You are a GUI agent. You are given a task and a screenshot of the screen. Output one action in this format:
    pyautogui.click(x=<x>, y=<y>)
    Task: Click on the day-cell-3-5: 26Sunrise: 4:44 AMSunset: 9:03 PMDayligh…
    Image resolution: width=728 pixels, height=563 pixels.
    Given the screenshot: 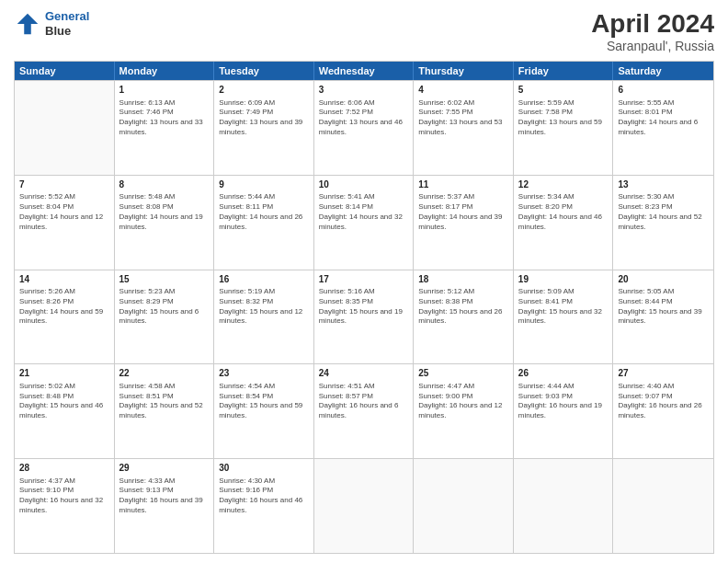 What is the action you would take?
    pyautogui.click(x=564, y=411)
    